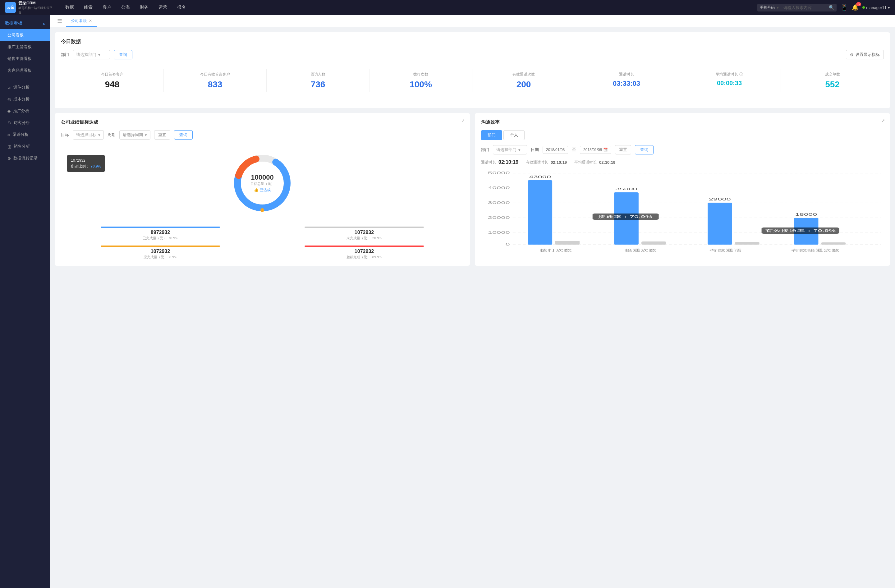  I want to click on sidebar-section-analysis: ⊿ 漏斗分析 ◎ 成本分析 ◈ 推广分析 ⚇ 访客分析 ⌾ 渠道分析 ◫ 销售分…, so click(25, 123).